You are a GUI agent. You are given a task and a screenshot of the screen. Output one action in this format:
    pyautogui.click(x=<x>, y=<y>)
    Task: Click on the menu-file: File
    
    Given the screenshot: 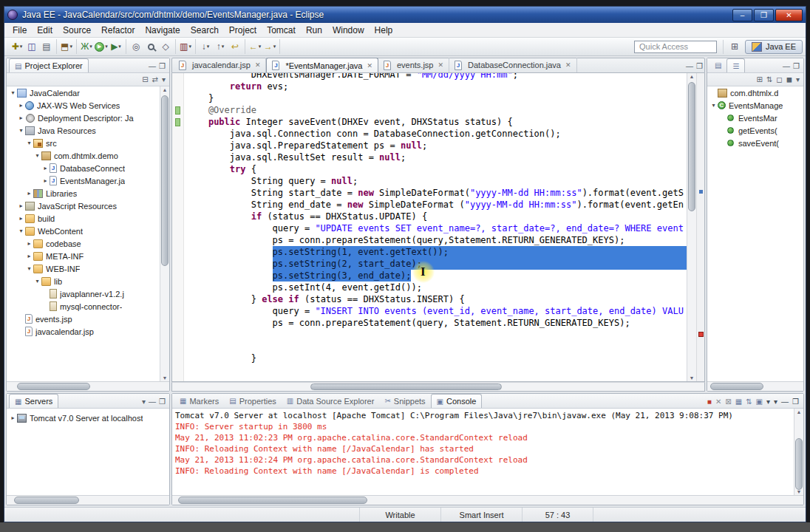 What is the action you would take?
    pyautogui.click(x=19, y=30)
    